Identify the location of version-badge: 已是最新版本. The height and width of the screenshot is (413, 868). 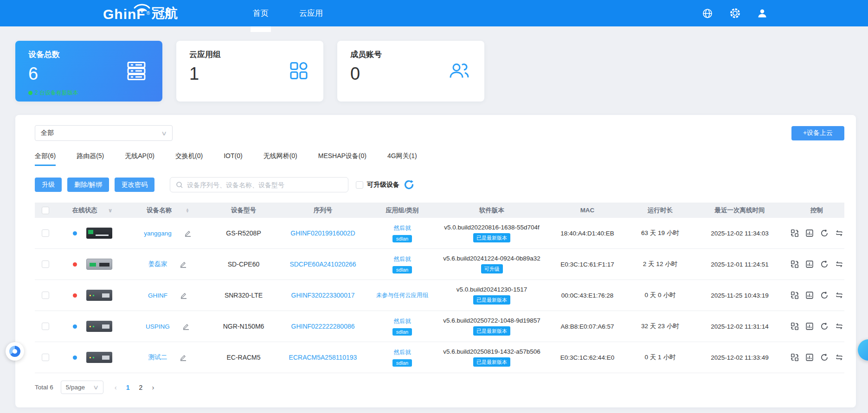
(492, 238).